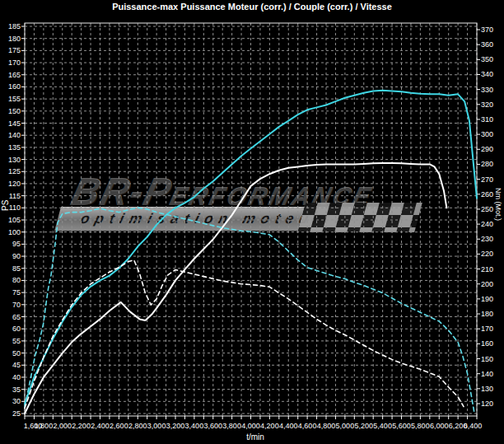 The image size is (504, 444). Describe the element at coordinates (16, 292) in the screenshot. I see `y-left-tick-label: 75` at that location.